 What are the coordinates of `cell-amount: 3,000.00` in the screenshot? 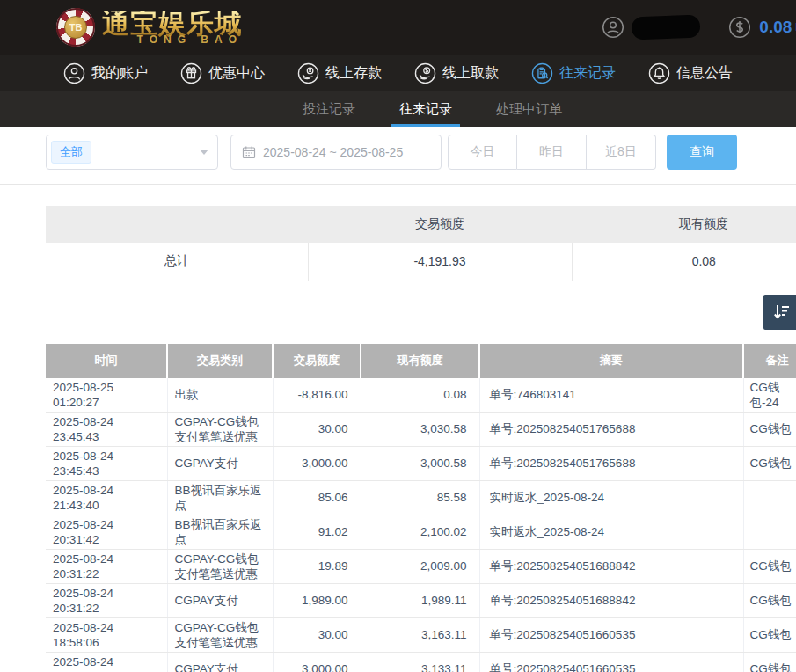 It's located at (317, 661).